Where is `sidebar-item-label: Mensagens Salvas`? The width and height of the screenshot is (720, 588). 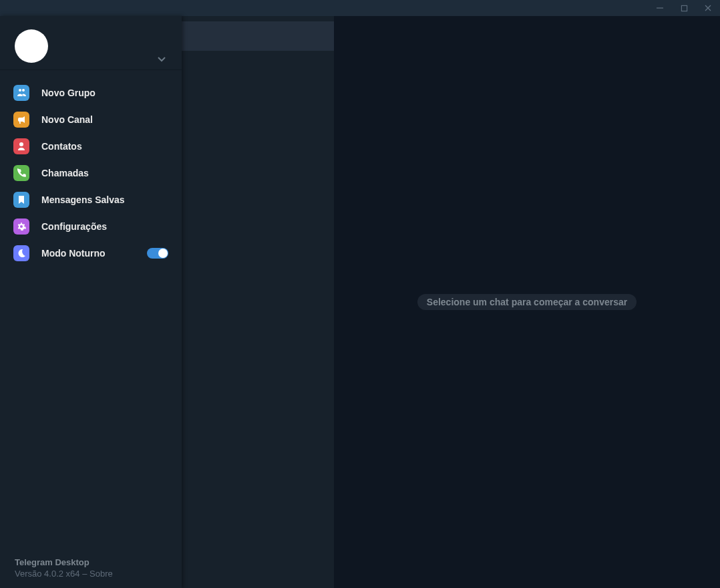
sidebar-item-label: Mensagens Salvas is located at coordinates (105, 200).